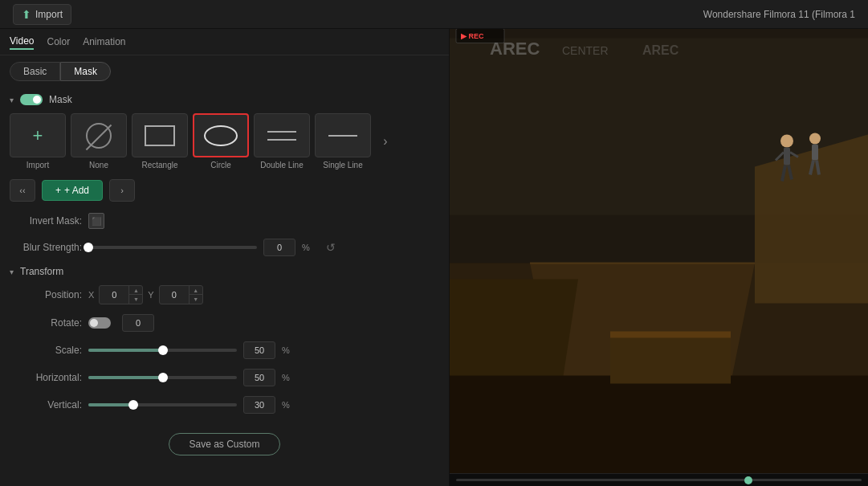 The height and width of the screenshot is (486, 868). Describe the element at coordinates (163, 350) in the screenshot. I see `scale-slider-thumb` at that location.